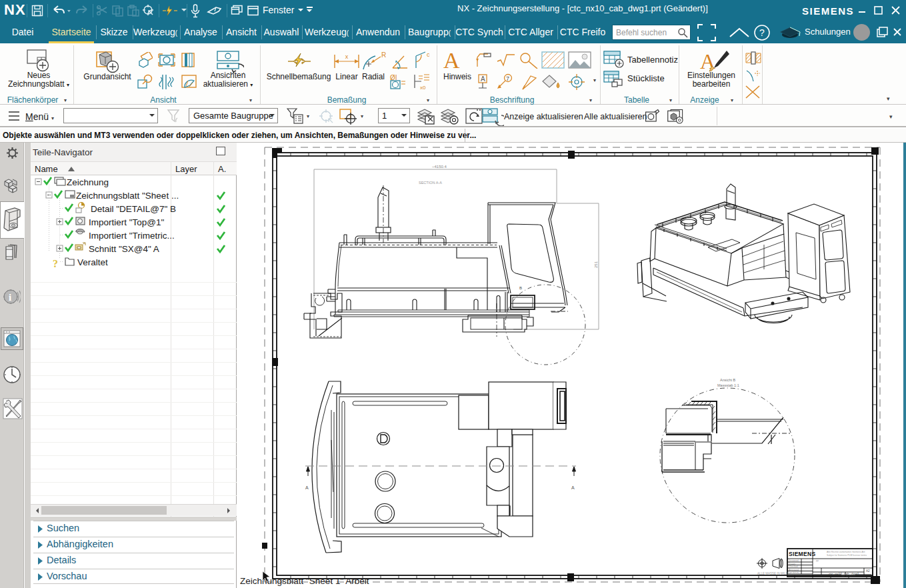  I want to click on svg-text: Veraltet, so click(93, 263).